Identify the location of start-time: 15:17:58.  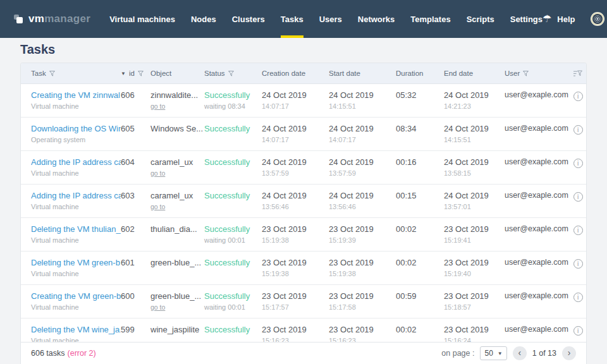
(362, 307).